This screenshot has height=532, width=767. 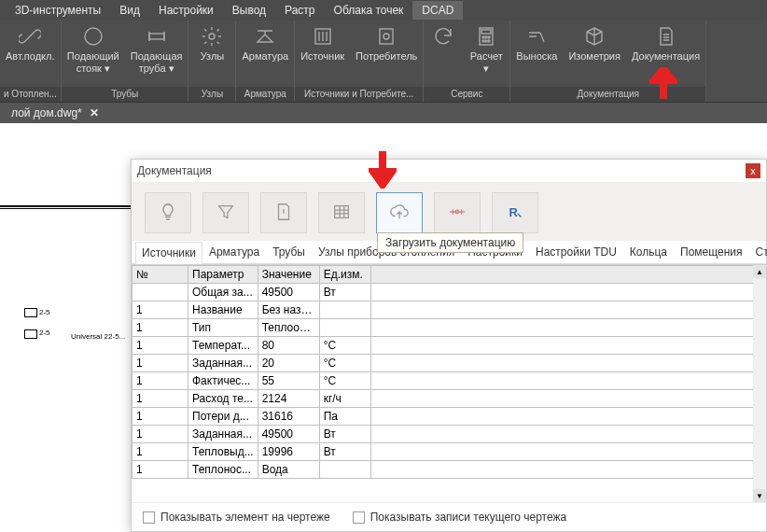 I want to click on table-cell: кг/ч, so click(x=345, y=399).